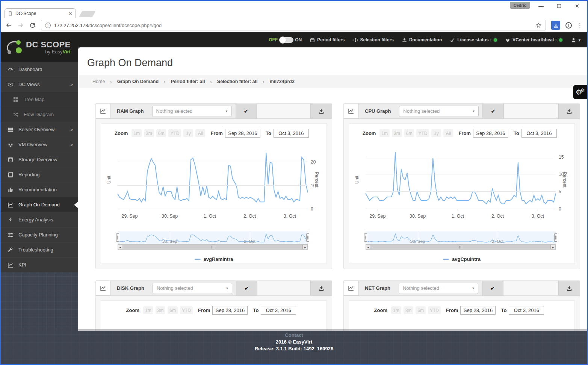  I want to click on back-icon, so click(9, 25).